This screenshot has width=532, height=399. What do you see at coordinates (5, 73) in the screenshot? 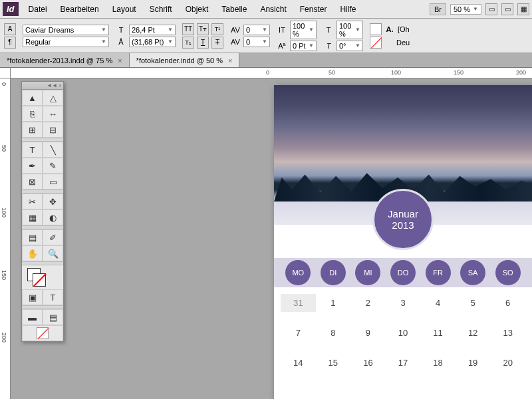
I see `ruler-origin` at bounding box center [5, 73].